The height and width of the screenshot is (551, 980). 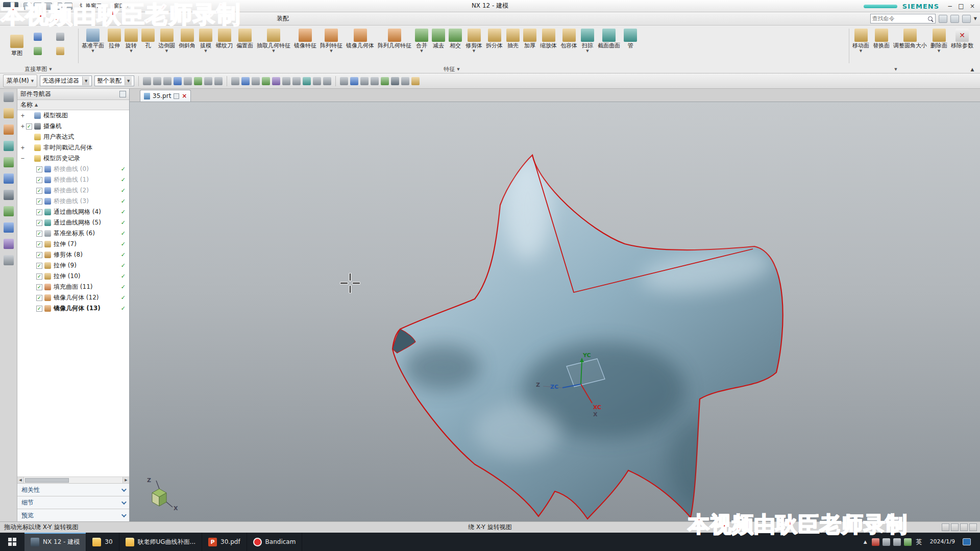 What do you see at coordinates (74, 298) in the screenshot?
I see `tree-row: ✓ 镜像几何体 (12) ✓` at bounding box center [74, 298].